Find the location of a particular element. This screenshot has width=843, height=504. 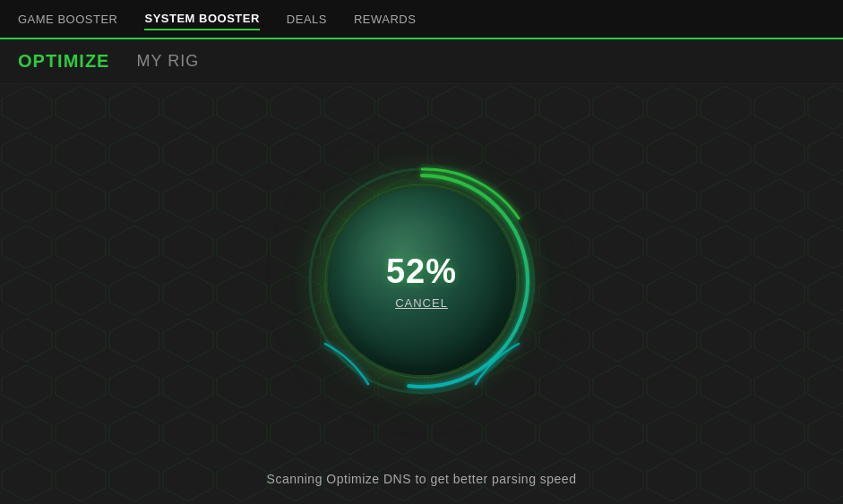

progress-sphere: 52% CANCEL is located at coordinates (422, 281).